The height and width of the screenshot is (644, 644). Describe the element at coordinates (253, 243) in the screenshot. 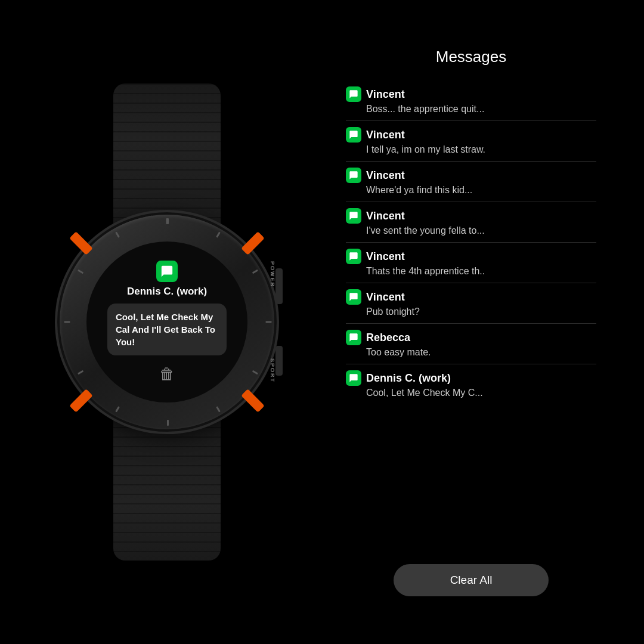

I see `orange-accent-tr` at that location.